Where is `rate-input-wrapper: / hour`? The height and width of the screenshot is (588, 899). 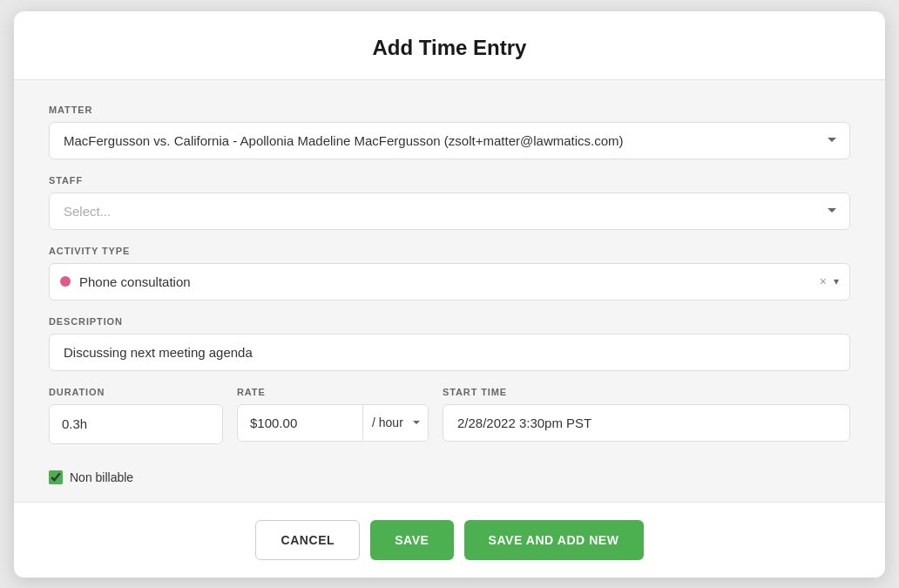 rate-input-wrapper: / hour is located at coordinates (333, 423).